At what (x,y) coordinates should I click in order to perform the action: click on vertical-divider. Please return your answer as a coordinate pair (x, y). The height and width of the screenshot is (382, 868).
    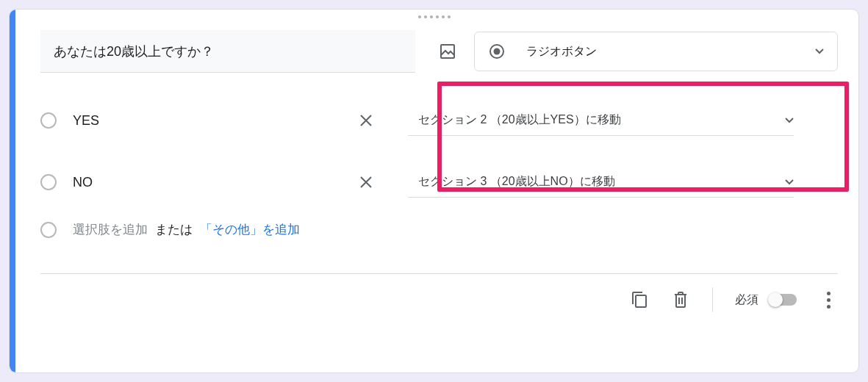
    Looking at the image, I should click on (713, 300).